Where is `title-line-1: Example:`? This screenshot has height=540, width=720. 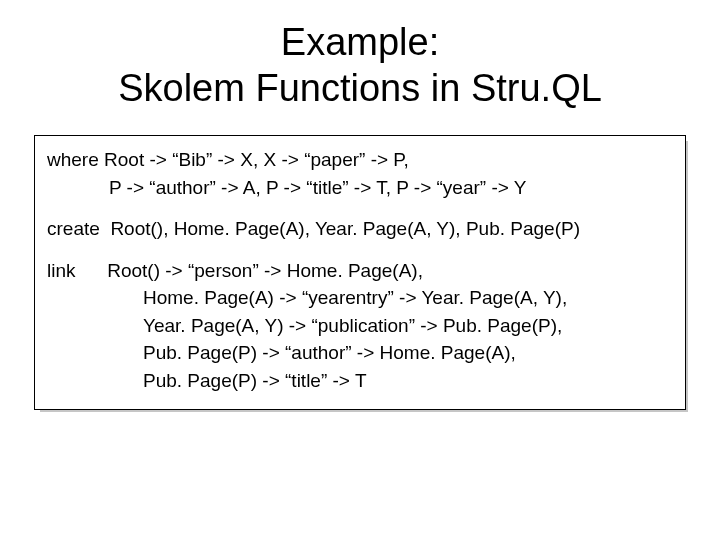
title-line-1: Example: is located at coordinates (360, 42).